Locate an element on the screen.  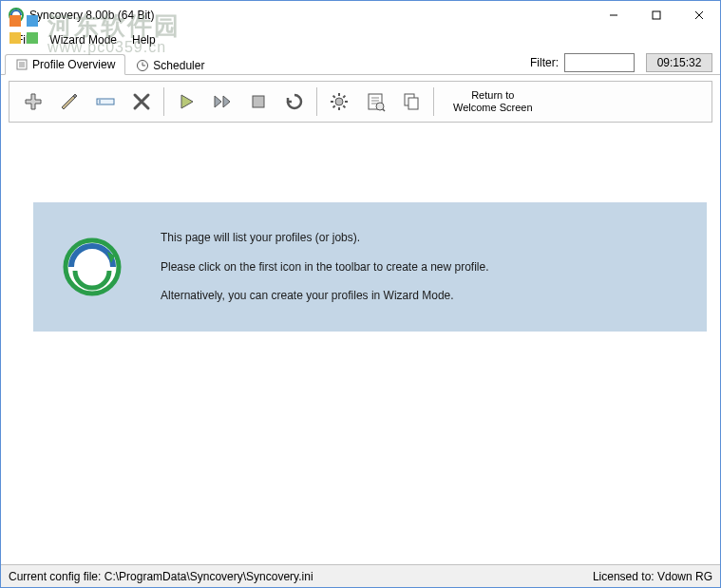
menubar: File Wizard Mode Help is located at coordinates (361, 40).